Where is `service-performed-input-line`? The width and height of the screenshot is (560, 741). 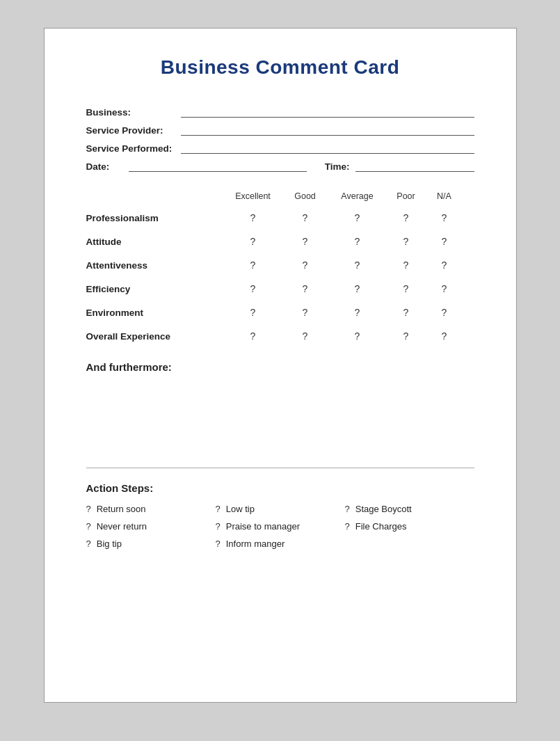 service-performed-input-line is located at coordinates (328, 148).